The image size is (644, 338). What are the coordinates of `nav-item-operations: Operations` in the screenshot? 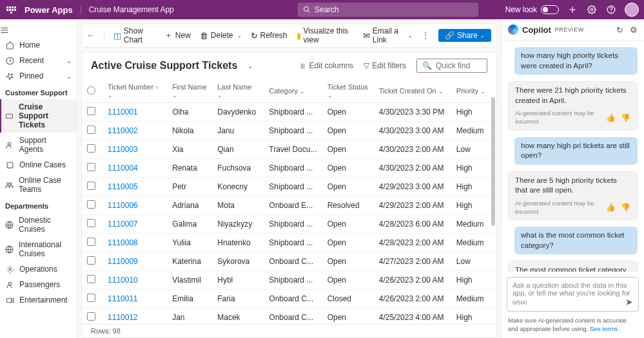 It's located at (39, 269).